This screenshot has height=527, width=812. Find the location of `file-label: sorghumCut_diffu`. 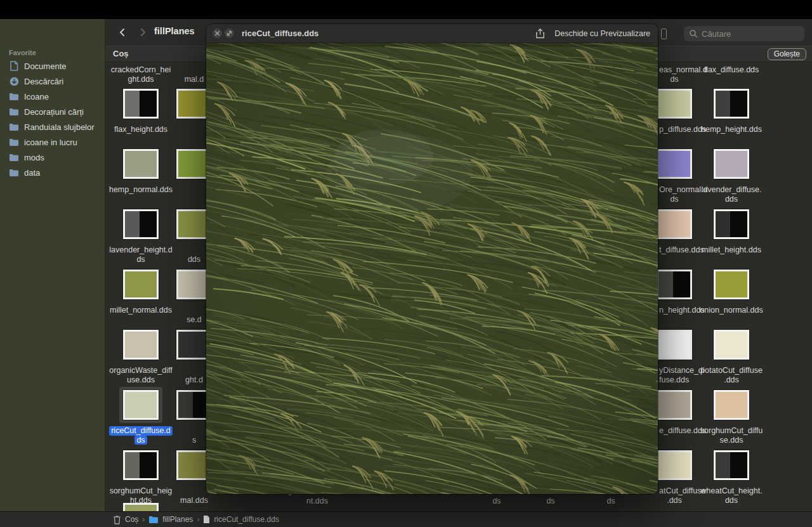

file-label: sorghumCut_diffu is located at coordinates (731, 431).